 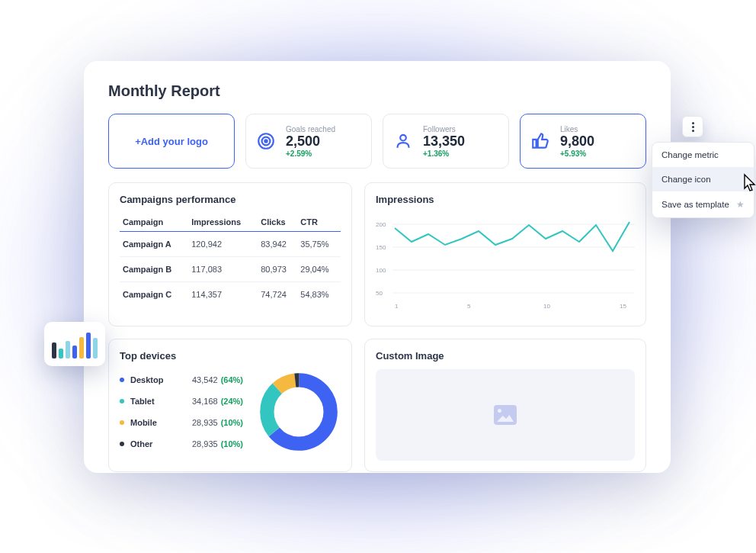 I want to click on devices-panel: Top devices Desktop 43,542 (64%) Tablet …, so click(x=230, y=406).